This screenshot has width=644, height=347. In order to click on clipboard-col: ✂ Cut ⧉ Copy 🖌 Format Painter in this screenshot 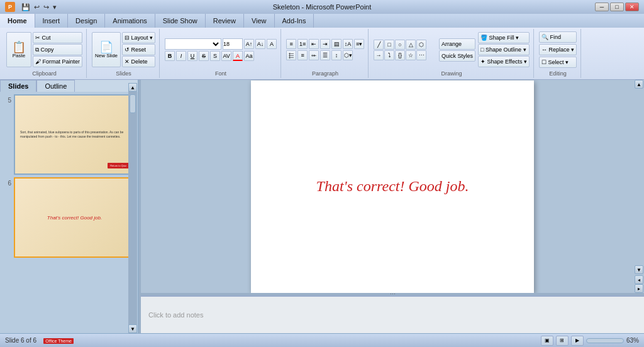, I will do `click(58, 50)`.